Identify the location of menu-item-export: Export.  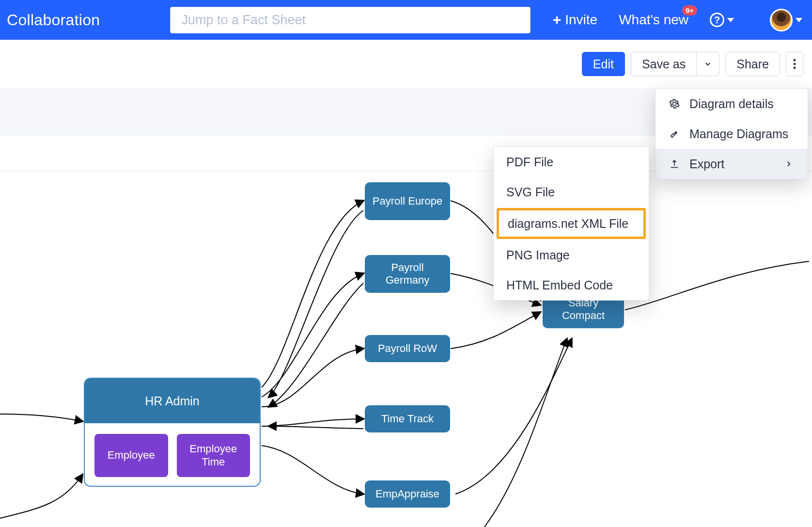
(732, 164).